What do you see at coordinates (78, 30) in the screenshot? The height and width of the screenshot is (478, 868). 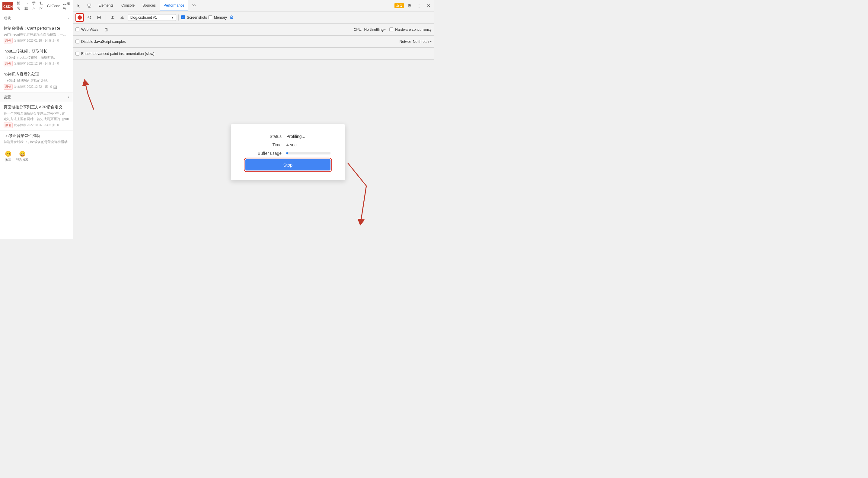 I see `web-vitals-checkbox` at bounding box center [78, 30].